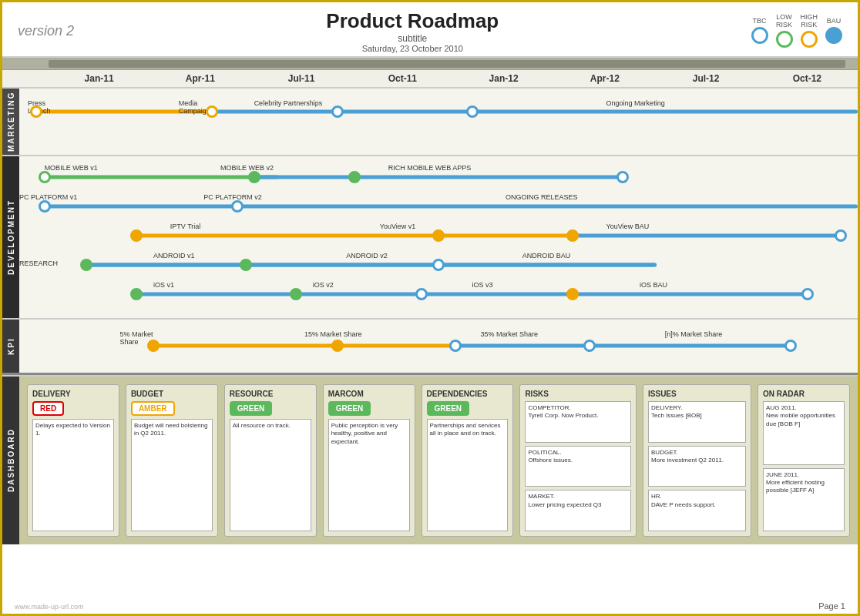  What do you see at coordinates (455, 346) in the screenshot?
I see `kpi-node3` at bounding box center [455, 346].